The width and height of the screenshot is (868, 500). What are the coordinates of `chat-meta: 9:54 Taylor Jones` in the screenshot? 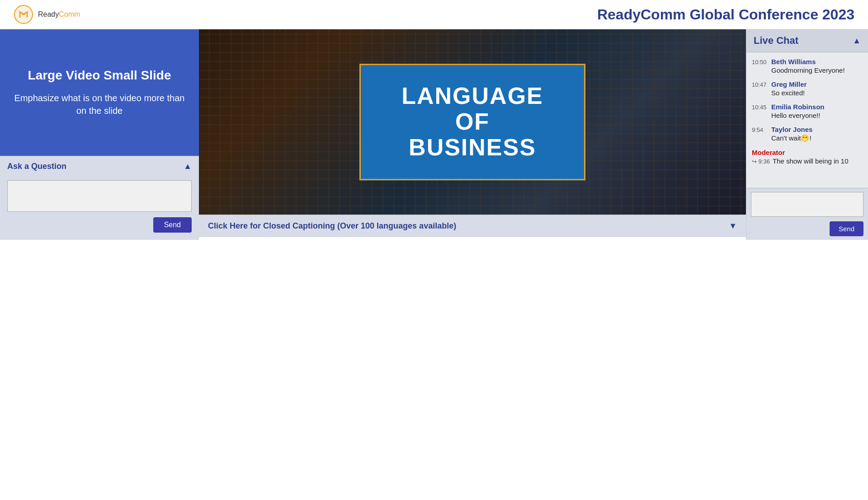 It's located at (807, 129).